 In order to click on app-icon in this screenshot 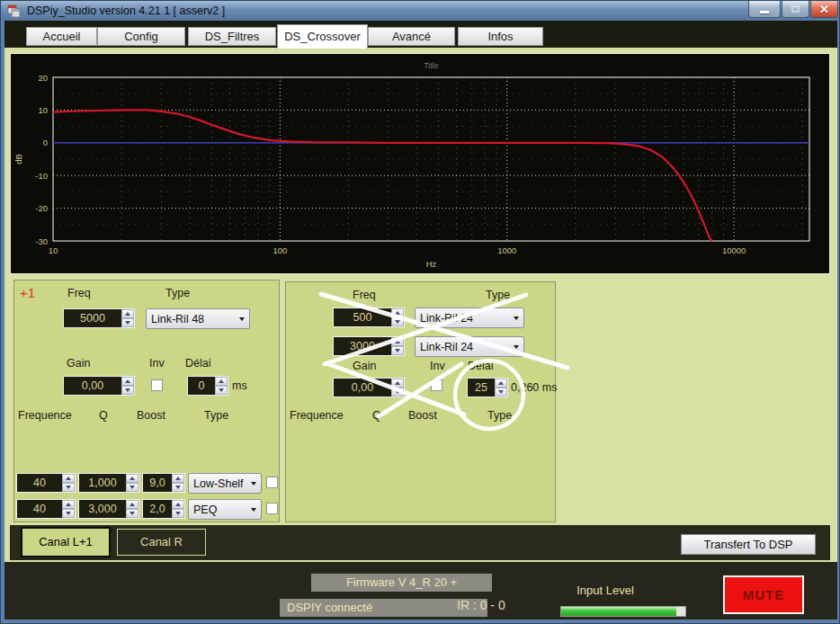, I will do `click(14, 11)`.